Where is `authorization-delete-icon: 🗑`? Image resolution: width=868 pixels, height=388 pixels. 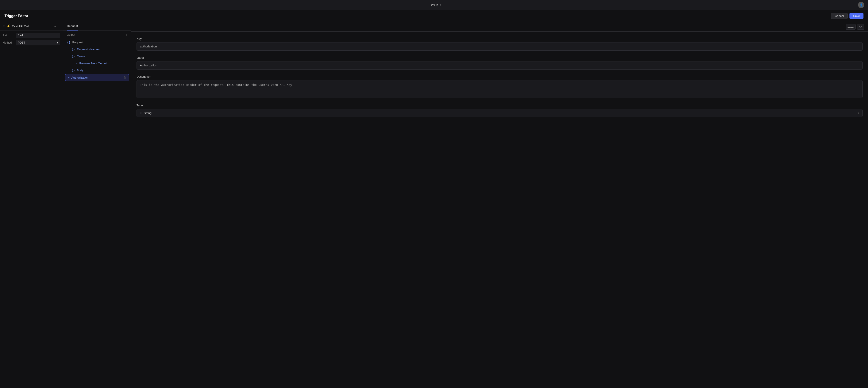 authorization-delete-icon: 🗑 is located at coordinates (125, 77).